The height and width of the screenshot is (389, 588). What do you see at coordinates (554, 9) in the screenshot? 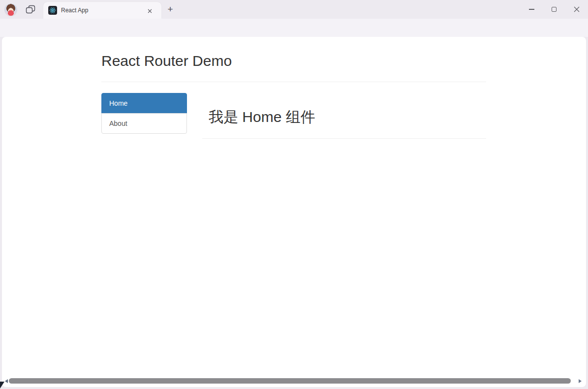
I see `window-controls` at bounding box center [554, 9].